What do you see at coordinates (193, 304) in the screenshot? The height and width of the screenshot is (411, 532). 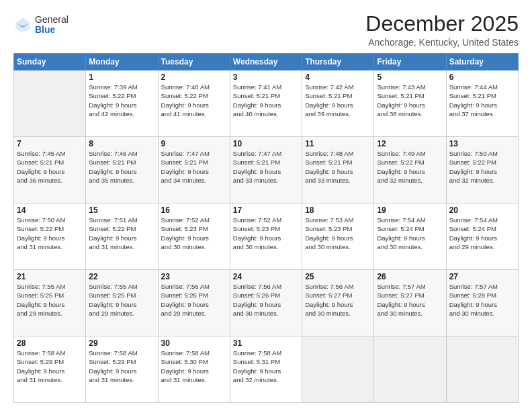 I see `calendar-cell: 23Sunrise: 7:56 AM Sunset: 5:26 PM Dayli…` at bounding box center [193, 304].